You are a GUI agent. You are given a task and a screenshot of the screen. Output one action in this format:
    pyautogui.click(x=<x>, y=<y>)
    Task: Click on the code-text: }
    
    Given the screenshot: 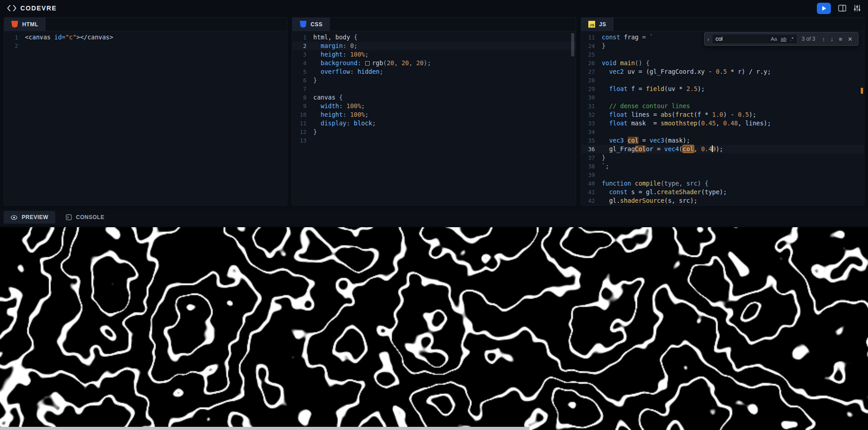 What is the action you would take?
    pyautogui.click(x=604, y=158)
    